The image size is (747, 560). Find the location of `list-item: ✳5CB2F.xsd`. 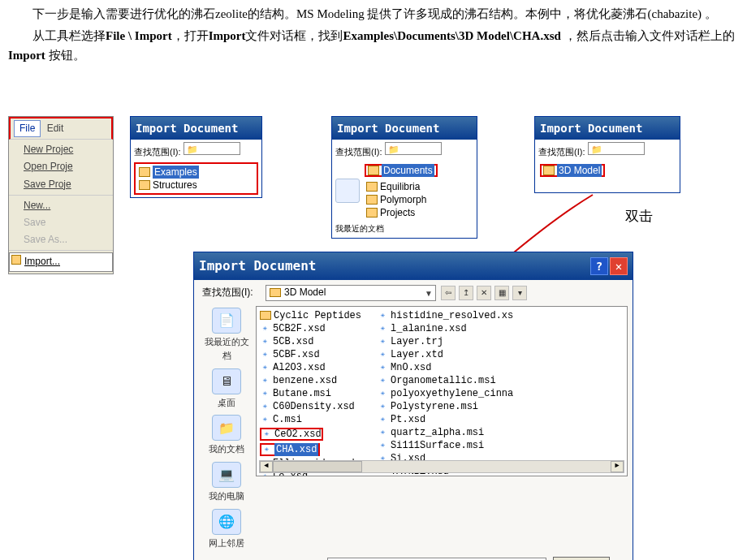

list-item: ✳5CB2F.xsd is located at coordinates (310, 329).